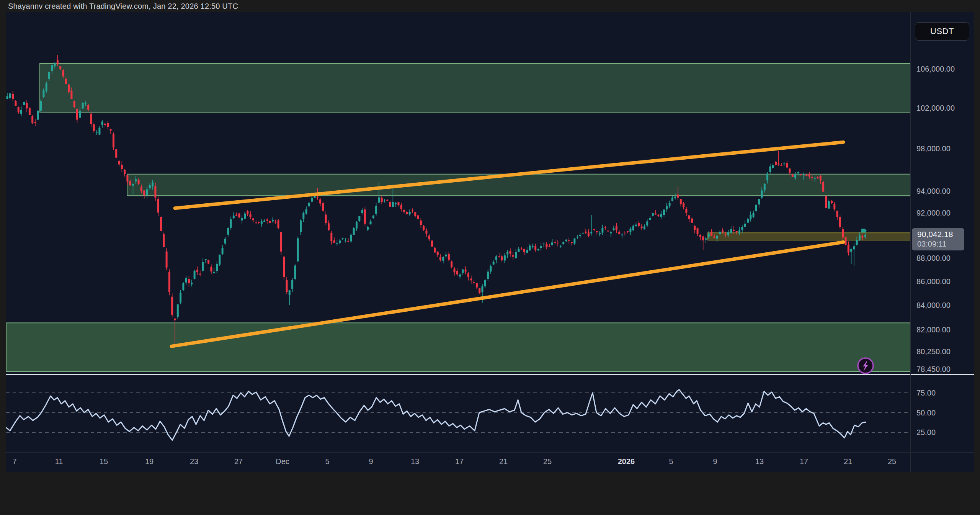 This screenshot has height=515, width=980. I want to click on demand-zone-current, so click(809, 237).